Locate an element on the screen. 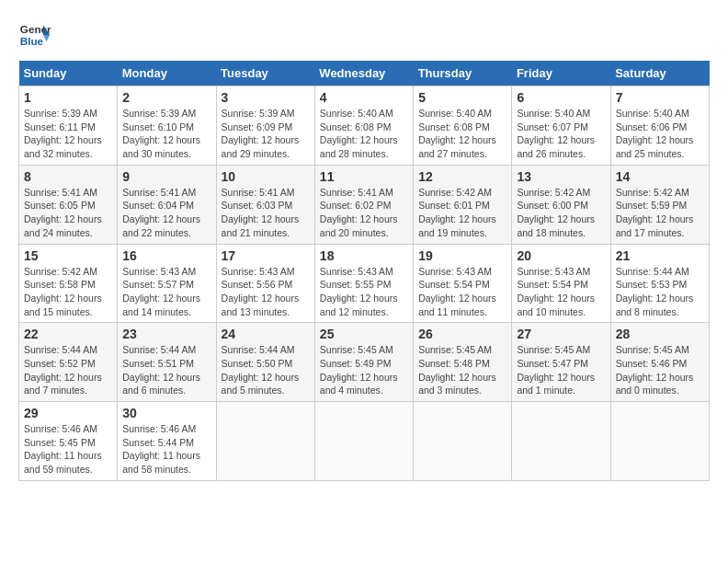 Image resolution: width=728 pixels, height=563 pixels. day-cell: 22 Sunrise: 5:44 AMSunset: 5:52 PMDaylig… is located at coordinates (68, 362).